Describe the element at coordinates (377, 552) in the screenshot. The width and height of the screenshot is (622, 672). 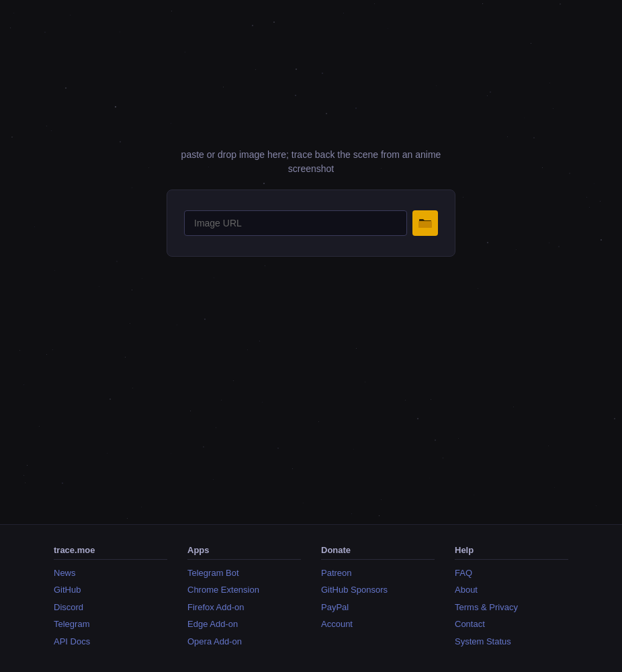
I see `footer-col3-heading: Donate` at that location.